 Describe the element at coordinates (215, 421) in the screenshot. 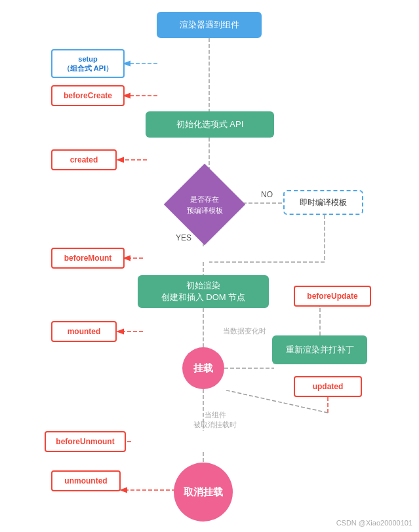

I see `unmount-when-label: 当组件 被取消挂载时` at that location.